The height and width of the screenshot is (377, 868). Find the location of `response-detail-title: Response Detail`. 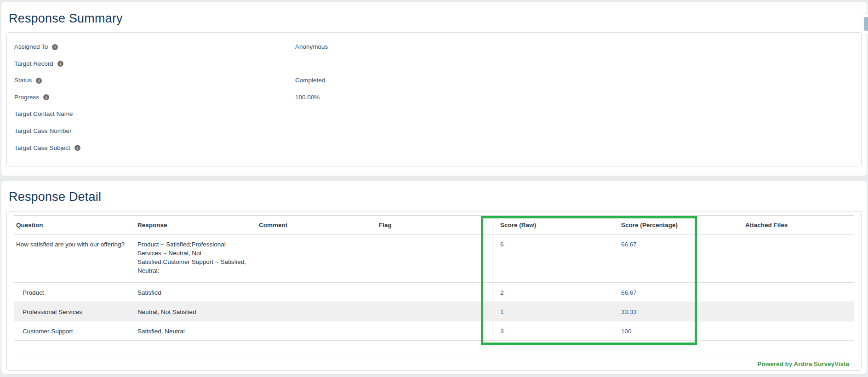

response-detail-title: Response Detail is located at coordinates (434, 197).